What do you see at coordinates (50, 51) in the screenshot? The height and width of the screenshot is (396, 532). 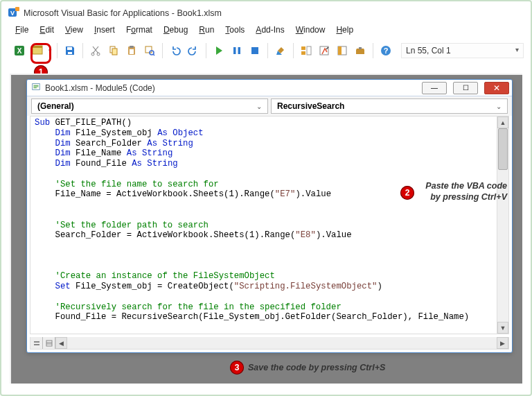 I see `insert-dropdown-icon: ▾` at bounding box center [50, 51].